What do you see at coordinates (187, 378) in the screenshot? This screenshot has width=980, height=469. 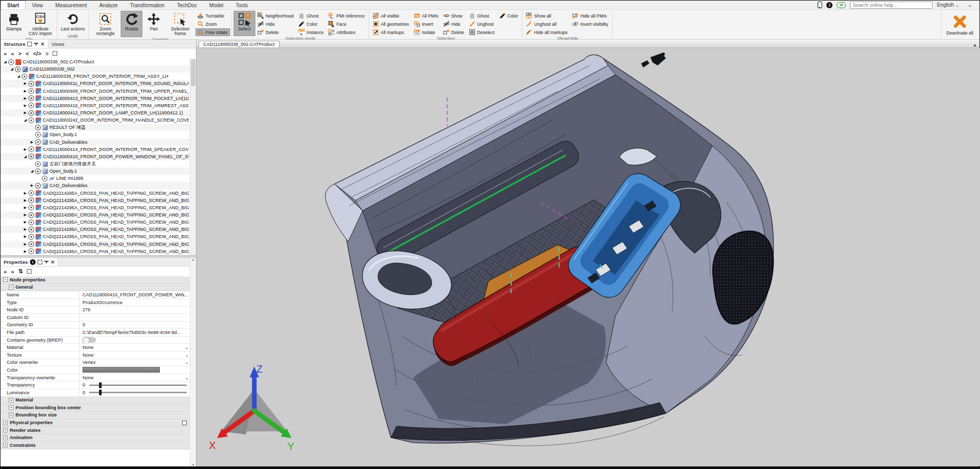 I see `chevron-down-icon: ⌄` at bounding box center [187, 378].